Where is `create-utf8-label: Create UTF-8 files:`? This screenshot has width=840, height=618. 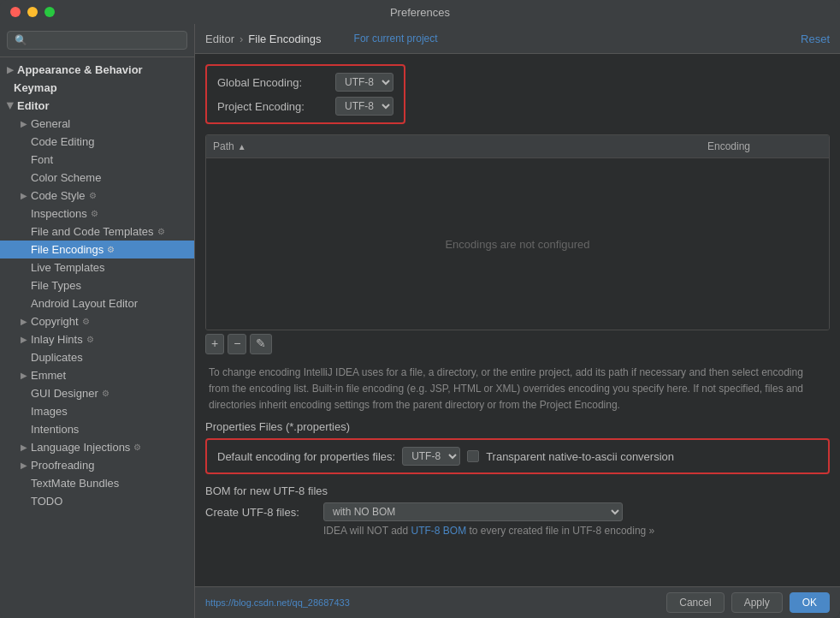
create-utf8-label: Create UTF-8 files: is located at coordinates (261, 512).